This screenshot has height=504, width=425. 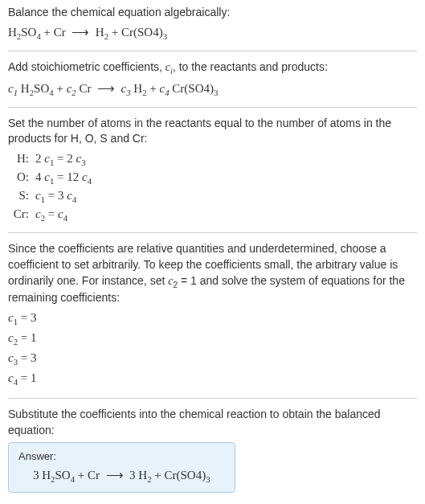 What do you see at coordinates (212, 359) in the screenshot?
I see `list-item: c3 = 3` at bounding box center [212, 359].